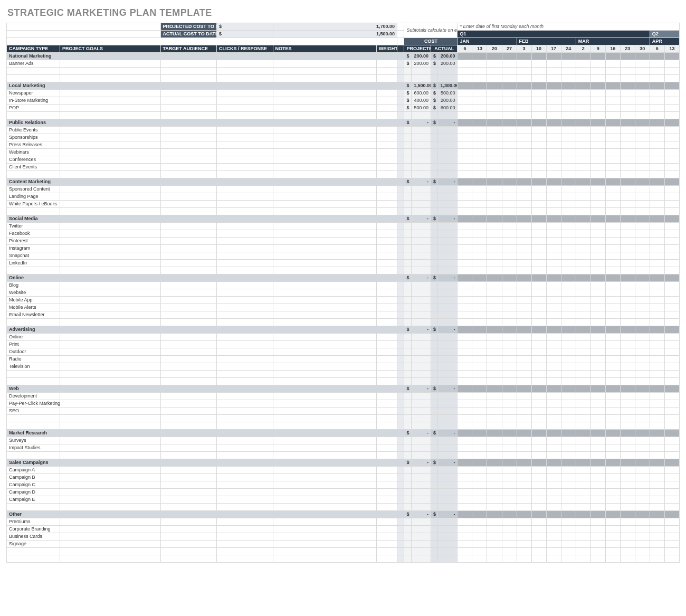 This screenshot has height=616, width=686. I want to click on section-heading: Public Relations, so click(202, 123).